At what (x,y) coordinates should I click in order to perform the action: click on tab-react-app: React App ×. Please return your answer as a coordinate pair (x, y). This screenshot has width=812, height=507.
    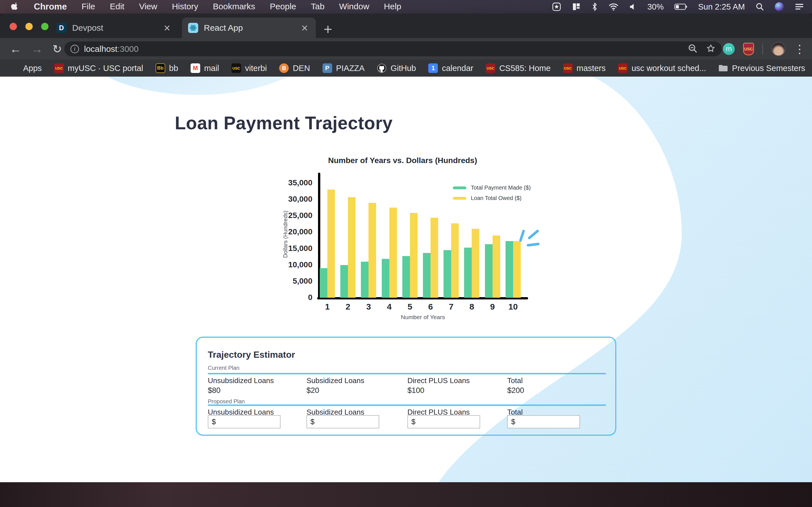
    Looking at the image, I should click on (249, 27).